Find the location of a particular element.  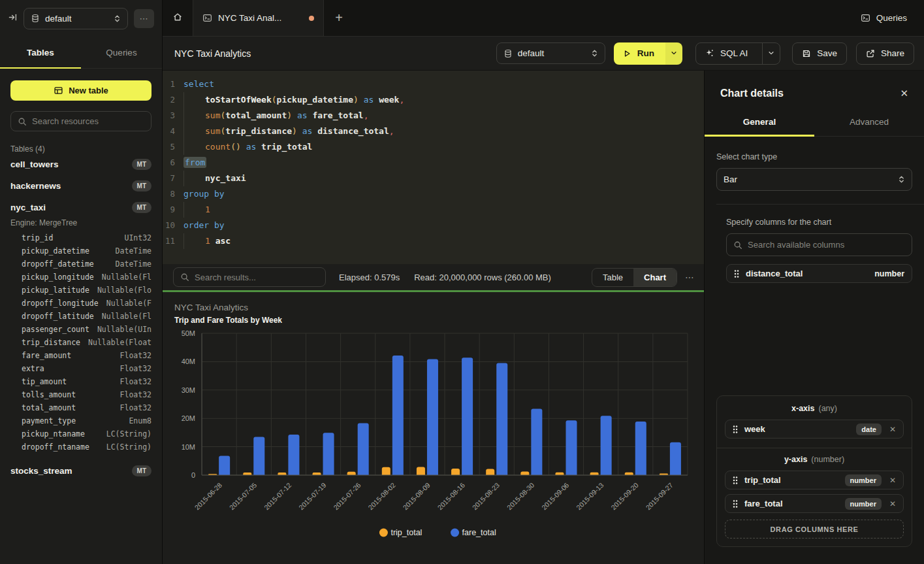

svg-text: 2015-08-16 is located at coordinates (452, 497).